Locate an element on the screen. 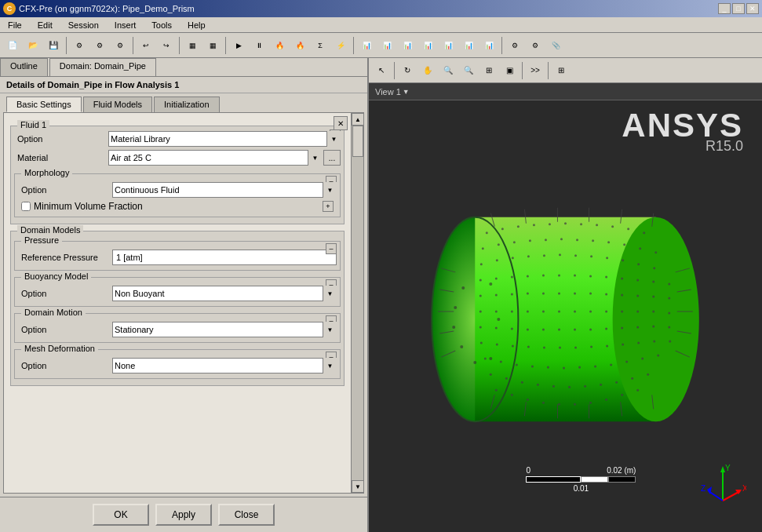 This screenshot has width=762, height=532. menu-help: Help is located at coordinates (196, 25).